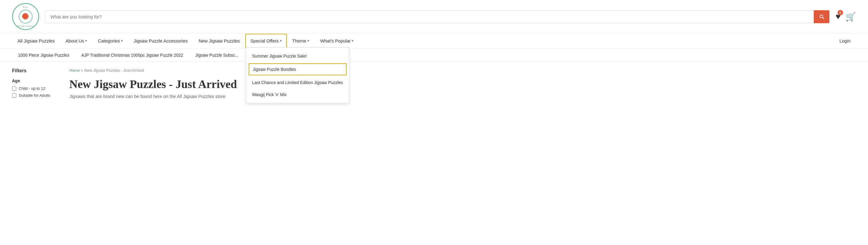 The height and width of the screenshot is (245, 868). I want to click on nav-login: Login, so click(845, 41).